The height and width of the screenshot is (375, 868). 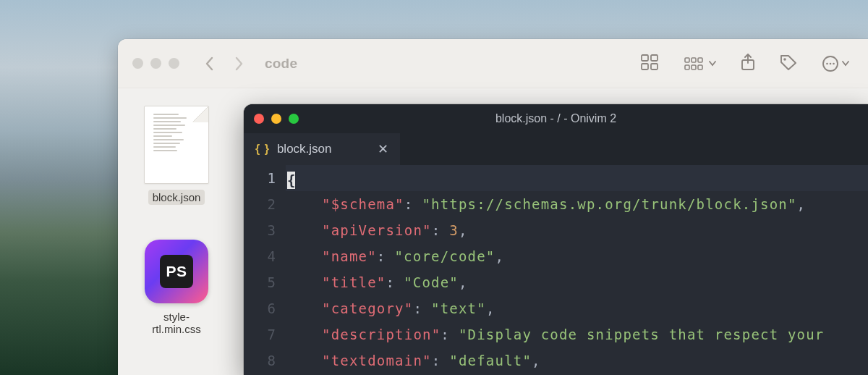 What do you see at coordinates (260, 361) in the screenshot?
I see `line-number: 8` at bounding box center [260, 361].